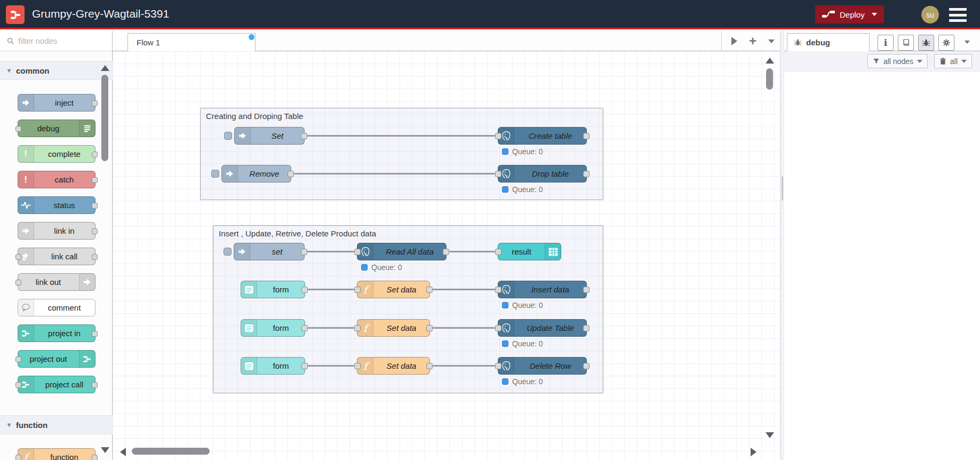 Image resolution: width=980 pixels, height=460 pixels. Describe the element at coordinates (57, 70) in the screenshot. I see `palette-category-common: ▾common` at that location.